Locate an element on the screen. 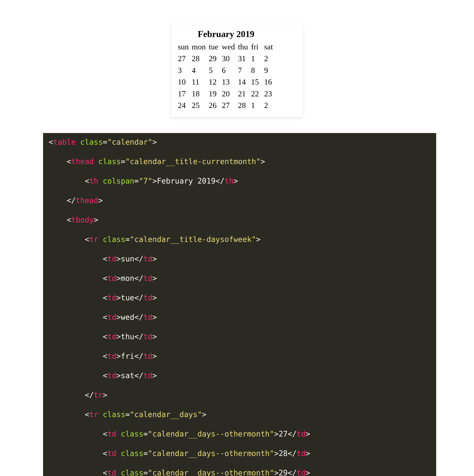  calendar-day-cell: 15 is located at coordinates (256, 82).